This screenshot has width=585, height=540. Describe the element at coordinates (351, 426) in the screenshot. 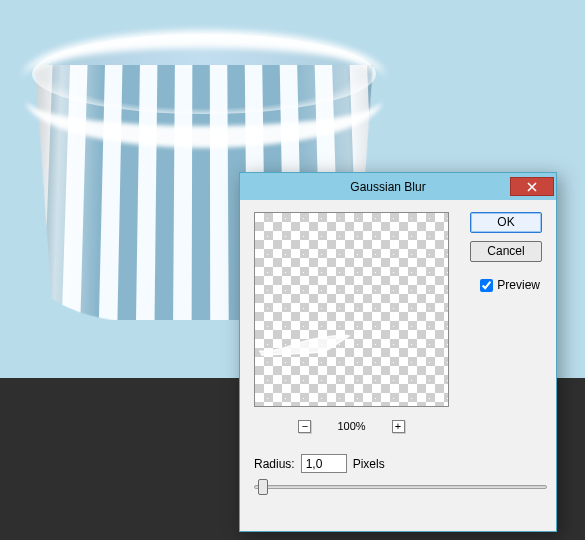

I see `zoom-value: 100%` at that location.